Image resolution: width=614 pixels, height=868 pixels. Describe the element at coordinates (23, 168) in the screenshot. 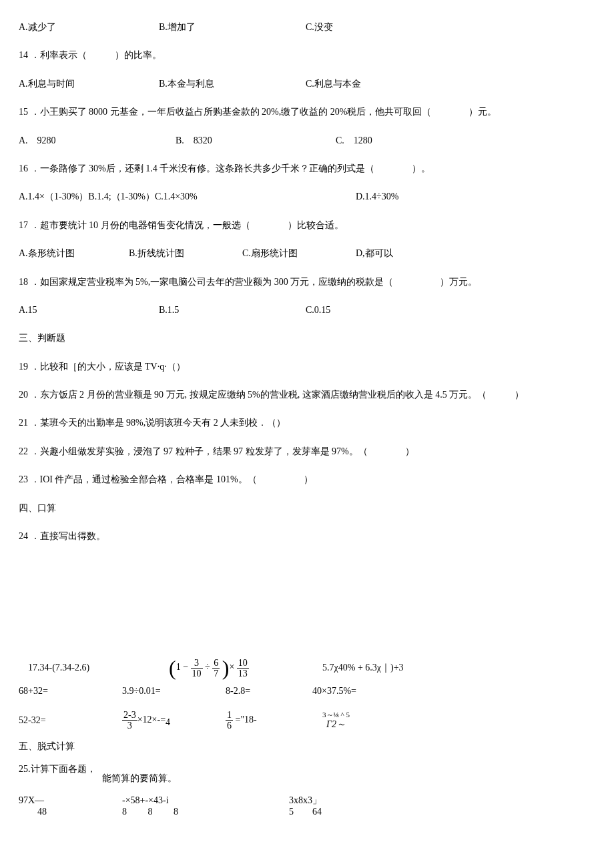

I see `question-number: 16` at that location.